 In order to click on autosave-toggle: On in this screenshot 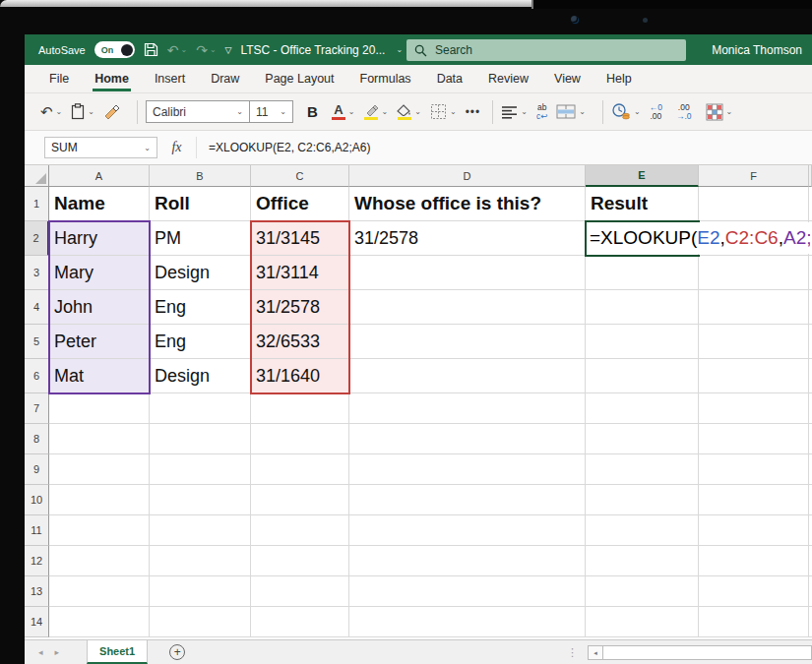, I will do `click(114, 49)`.